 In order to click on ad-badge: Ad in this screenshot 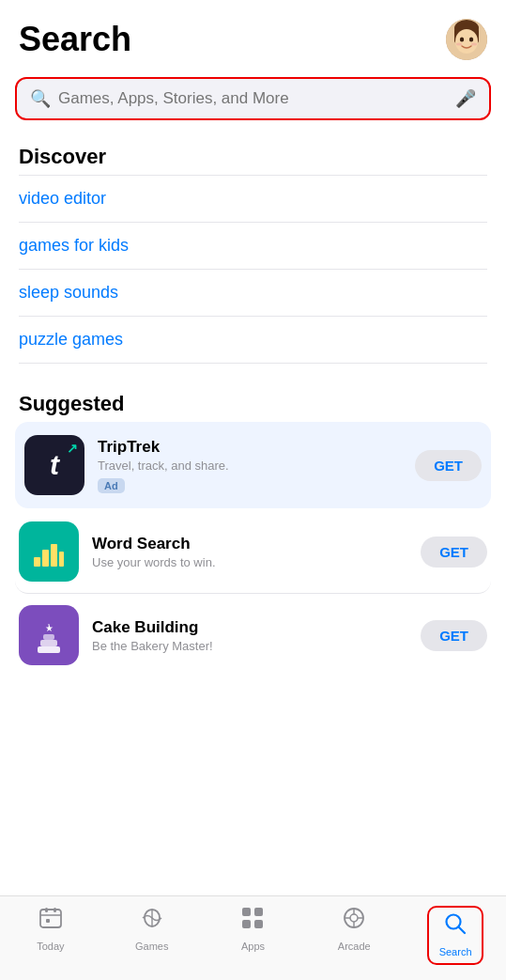, I will do `click(111, 486)`.